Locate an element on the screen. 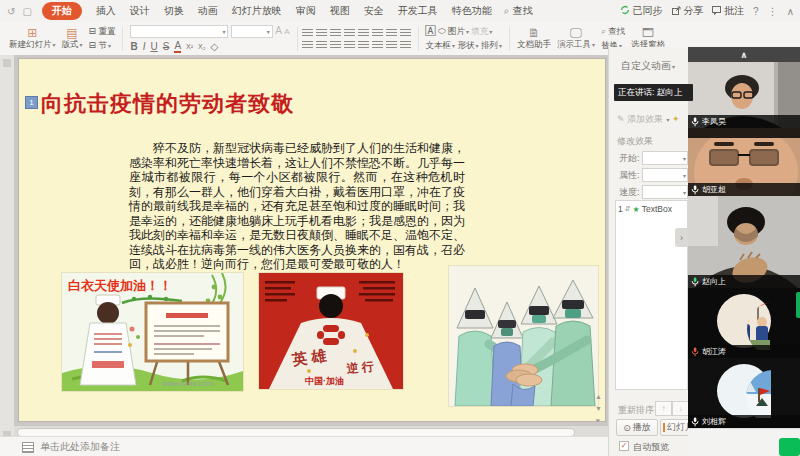  reset-icon: ⊟ is located at coordinates (93, 31).